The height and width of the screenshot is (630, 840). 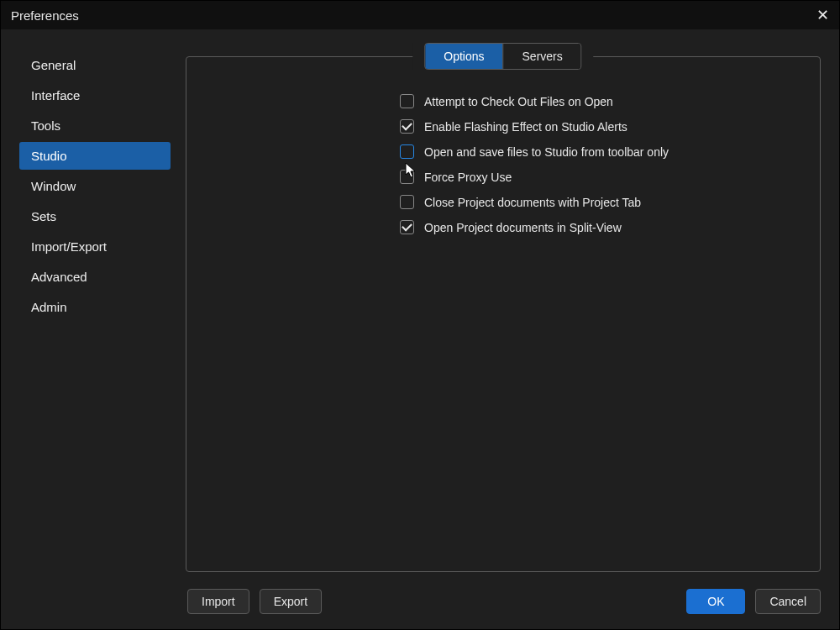 I want to click on checkbox-checkout-on-open, so click(x=407, y=101).